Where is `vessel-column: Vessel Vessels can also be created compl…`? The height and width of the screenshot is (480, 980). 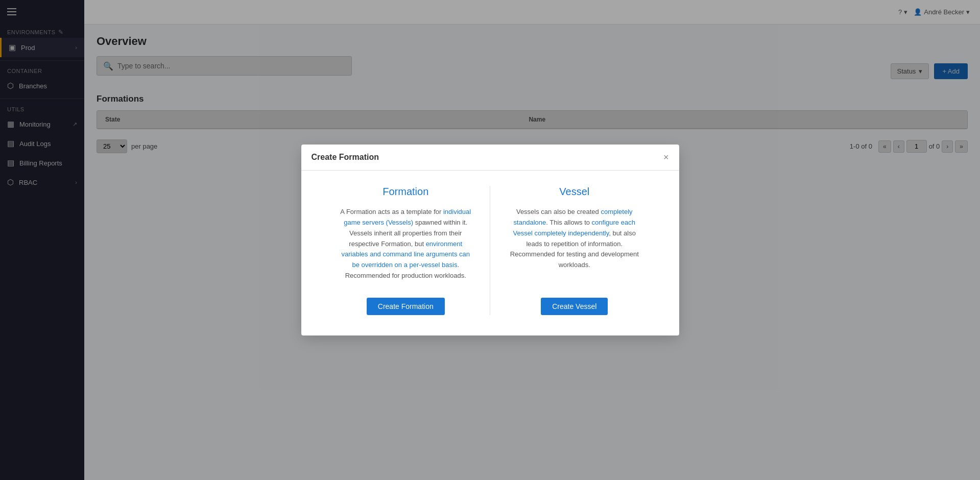 vessel-column: Vessel Vessels can also be created compl… is located at coordinates (574, 250).